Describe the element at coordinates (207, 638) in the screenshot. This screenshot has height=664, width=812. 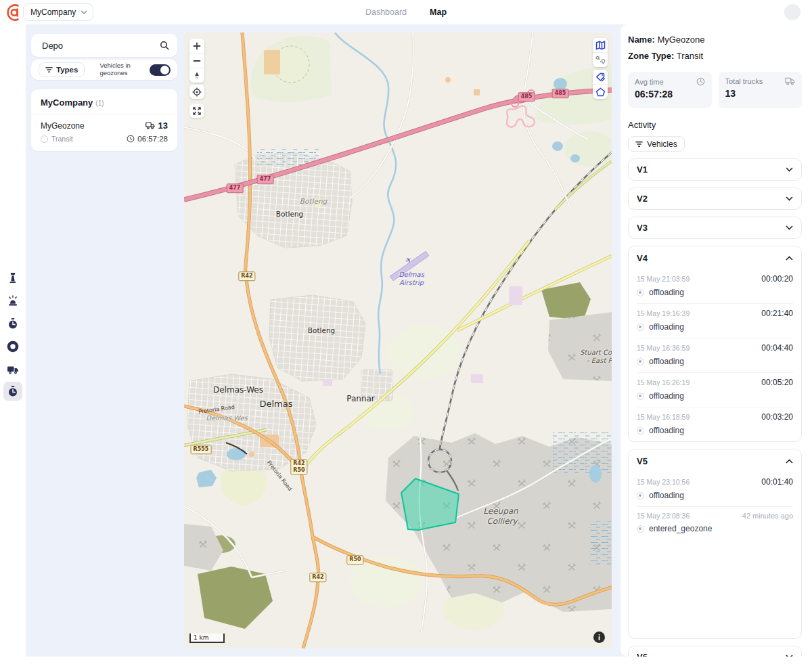
I see `map-scale-bar: 1 km` at that location.